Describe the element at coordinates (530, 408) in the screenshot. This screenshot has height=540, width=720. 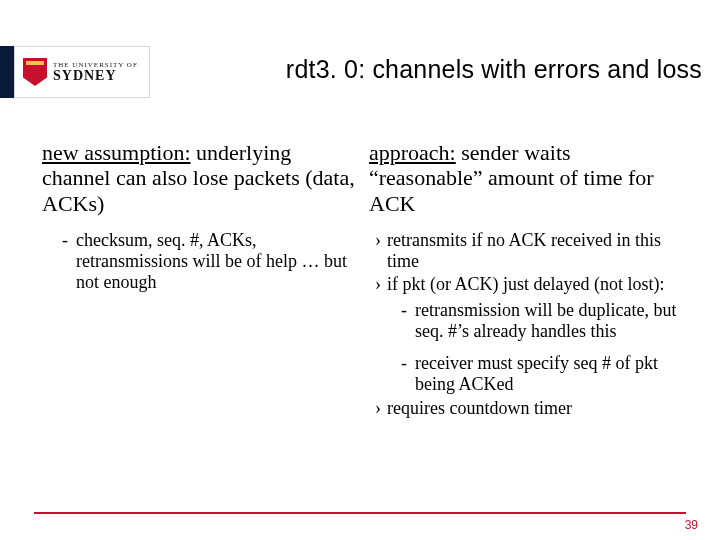
I see `list-item: › requires countdown timer` at that location.